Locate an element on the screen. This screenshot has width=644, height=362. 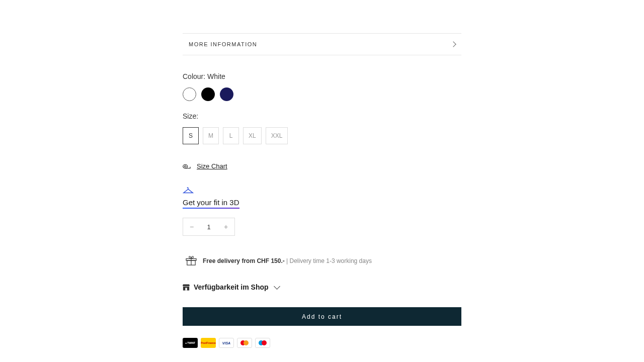
size-label: Size: is located at coordinates (322, 116).